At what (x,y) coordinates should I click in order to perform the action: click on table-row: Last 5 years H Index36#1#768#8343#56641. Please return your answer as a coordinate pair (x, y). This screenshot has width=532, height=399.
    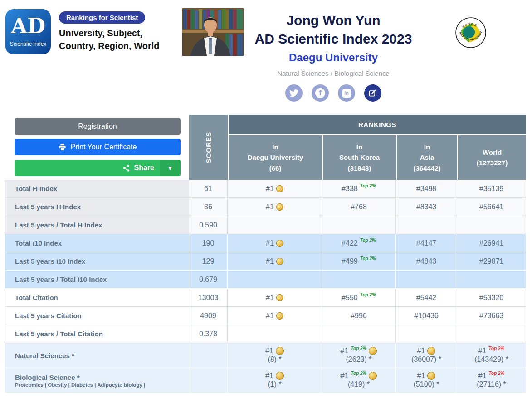
    Looking at the image, I should click on (265, 207).